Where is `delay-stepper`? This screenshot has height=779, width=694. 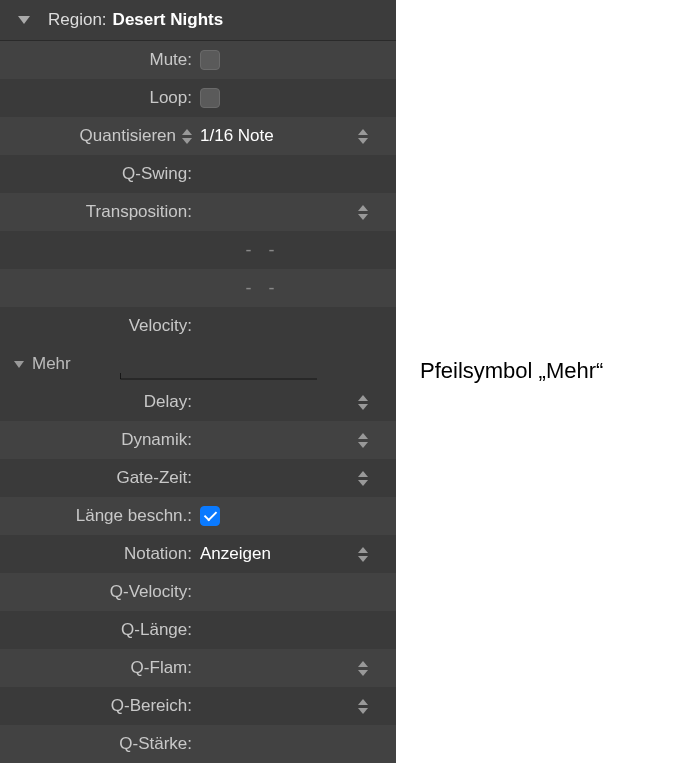 delay-stepper is located at coordinates (363, 402).